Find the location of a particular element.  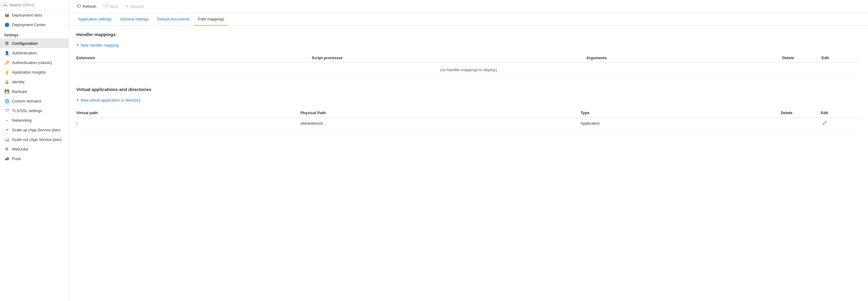

toolbar: Refresh Save ✕ Discard is located at coordinates (468, 7).